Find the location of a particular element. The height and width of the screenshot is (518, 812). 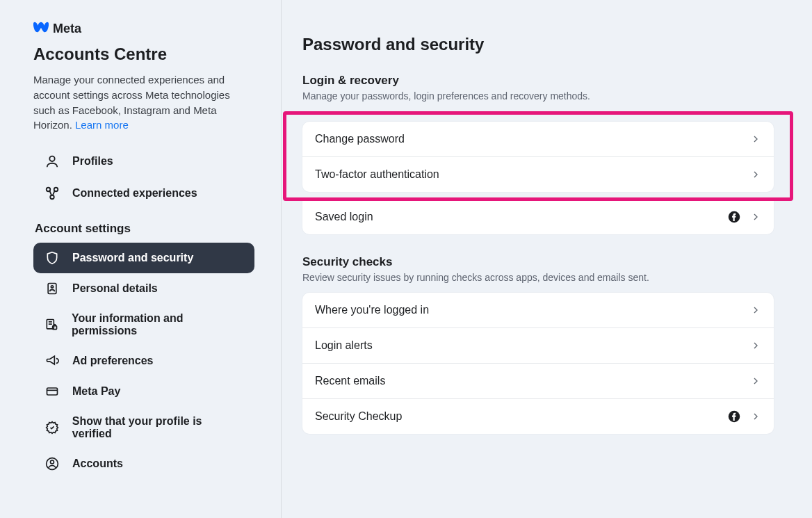

sidebar-item-label: Meta Pay is located at coordinates (96, 391).